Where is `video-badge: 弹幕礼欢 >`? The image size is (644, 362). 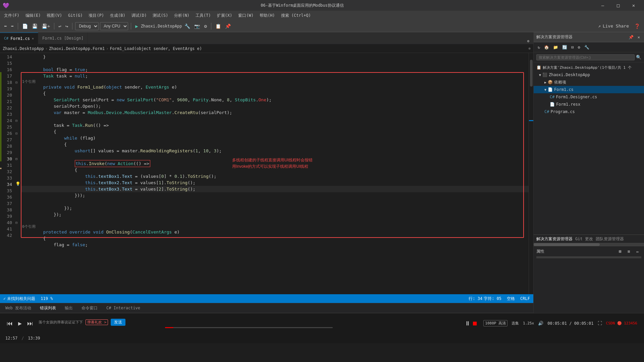 video-badge: 弹幕礼欢 > is located at coordinates (97, 322).